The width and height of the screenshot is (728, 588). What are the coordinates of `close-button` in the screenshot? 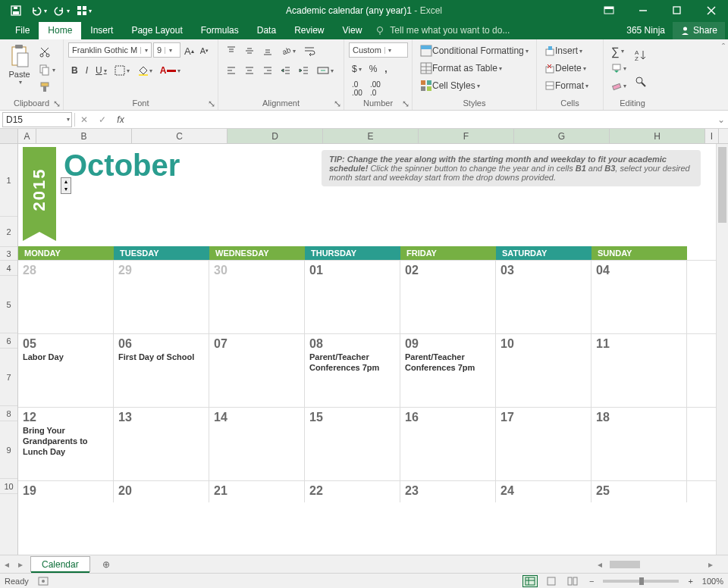 It's located at (711, 11).